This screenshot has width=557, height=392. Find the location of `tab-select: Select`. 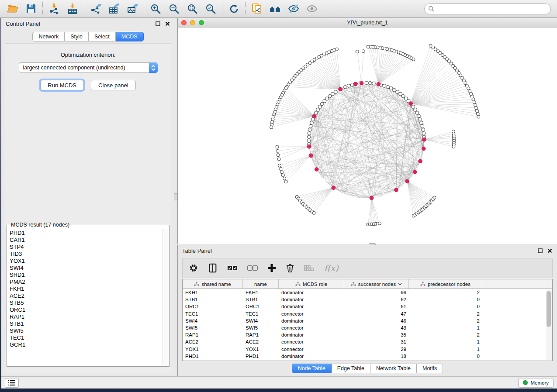

tab-select: Select is located at coordinates (102, 37).